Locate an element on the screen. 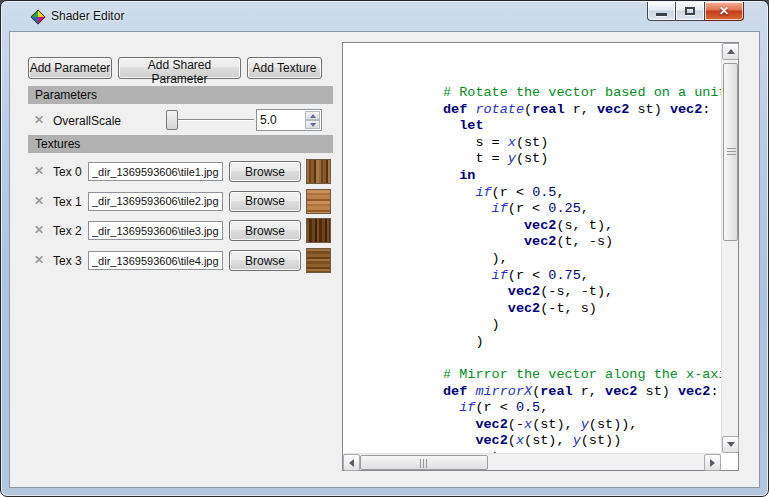  scroll-down-button is located at coordinates (730, 444).